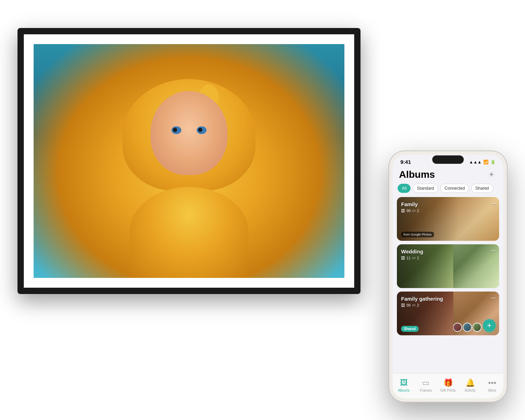  What do you see at coordinates (448, 219) in the screenshot?
I see `album-card-family: Family 🖼 98 ▭ 2 ··· from Google Photos` at bounding box center [448, 219].